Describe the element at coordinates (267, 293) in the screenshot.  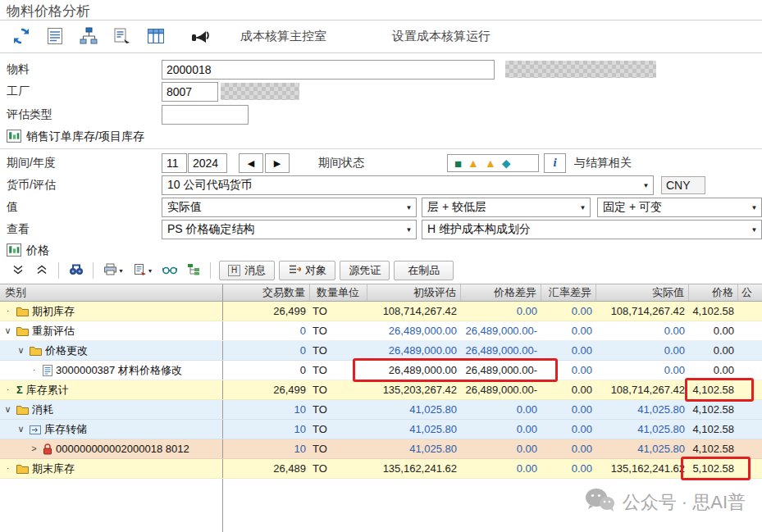
I see `column-header-quantity: 交易数量` at that location.